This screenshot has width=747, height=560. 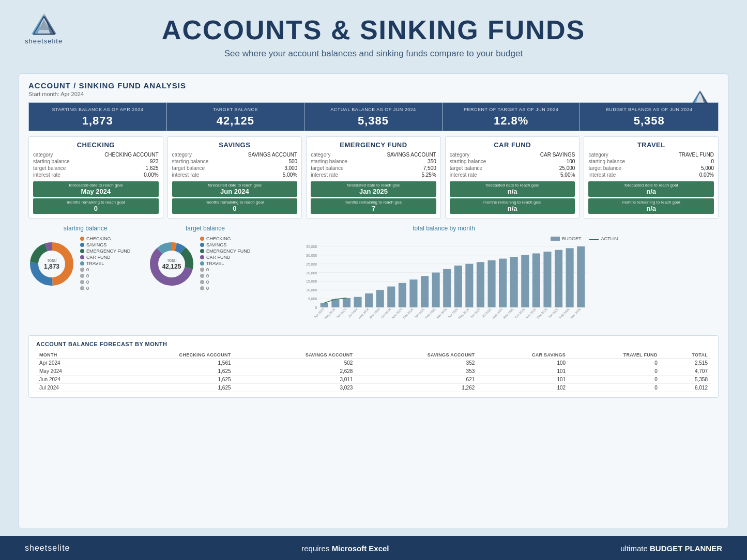 I want to click on kpi-cell: STARTING BALANCE AS OF APR 2024 1,873, so click(x=98, y=117).